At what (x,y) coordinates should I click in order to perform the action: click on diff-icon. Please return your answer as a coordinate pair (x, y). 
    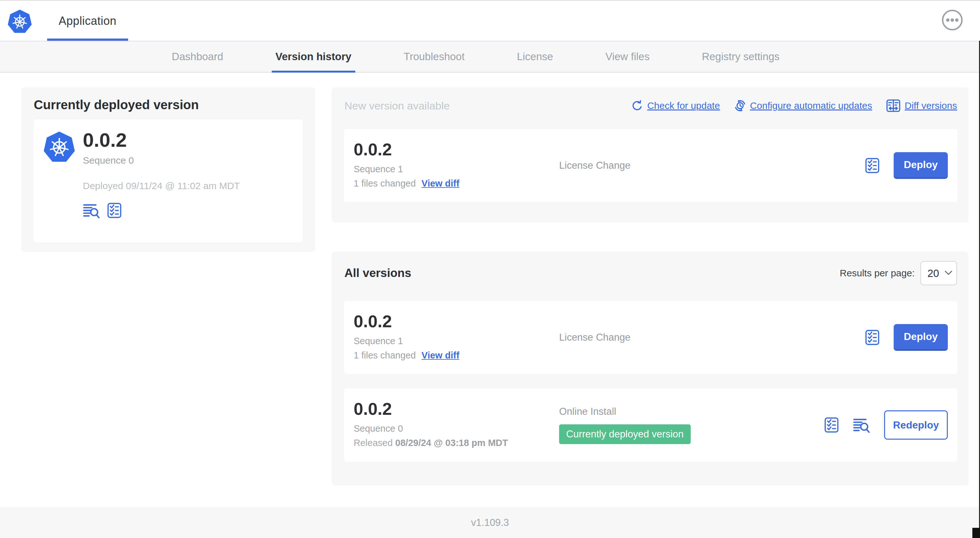
    Looking at the image, I should click on (893, 106).